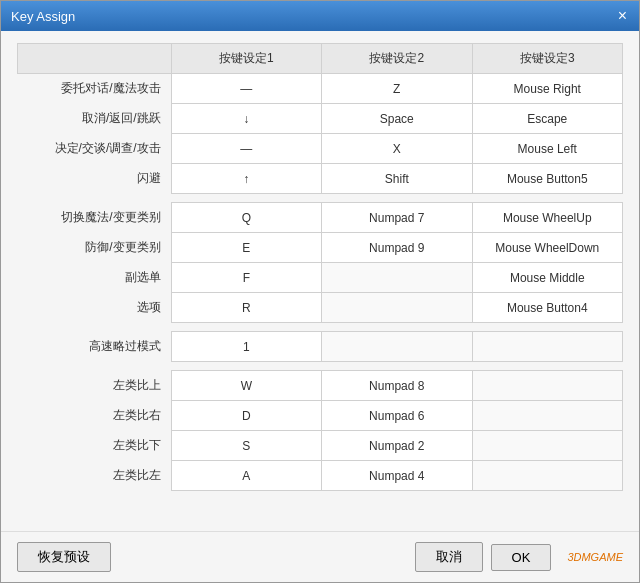 Image resolution: width=640 pixels, height=583 pixels. Describe the element at coordinates (522, 558) in the screenshot. I see `ok-button: OK` at that location.